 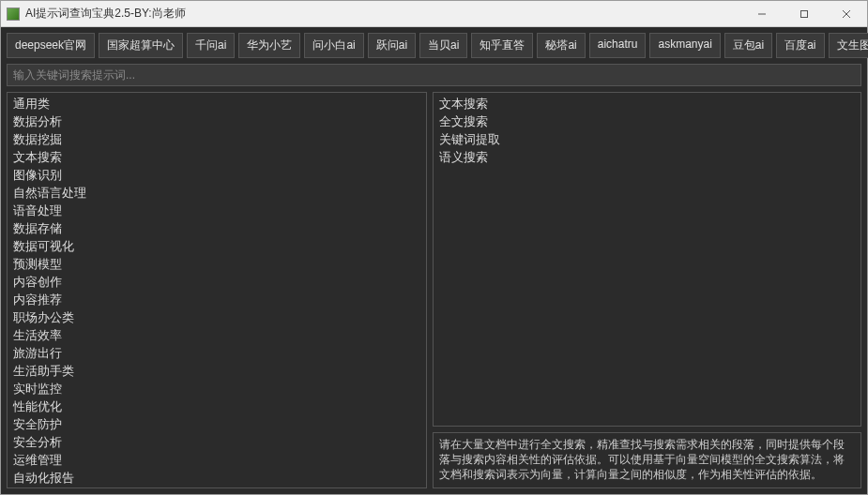 What do you see at coordinates (443, 45) in the screenshot?
I see `toolbar-button-6: 当贝ai` at bounding box center [443, 45].